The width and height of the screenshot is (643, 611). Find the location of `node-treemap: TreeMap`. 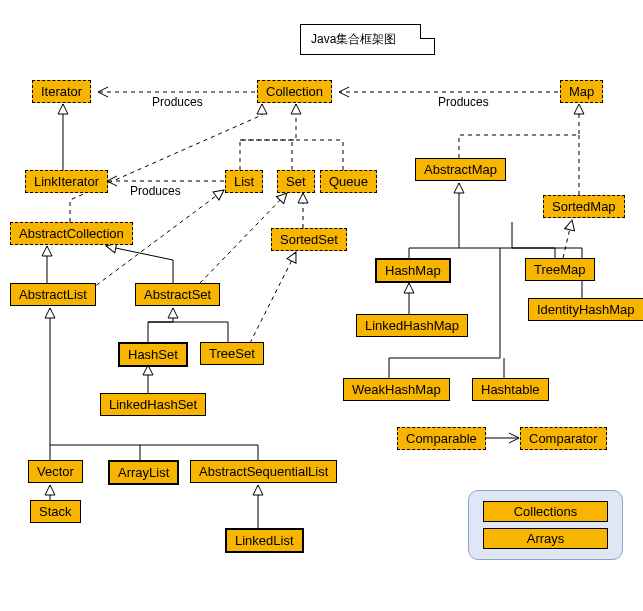

node-treemap: TreeMap is located at coordinates (560, 270).